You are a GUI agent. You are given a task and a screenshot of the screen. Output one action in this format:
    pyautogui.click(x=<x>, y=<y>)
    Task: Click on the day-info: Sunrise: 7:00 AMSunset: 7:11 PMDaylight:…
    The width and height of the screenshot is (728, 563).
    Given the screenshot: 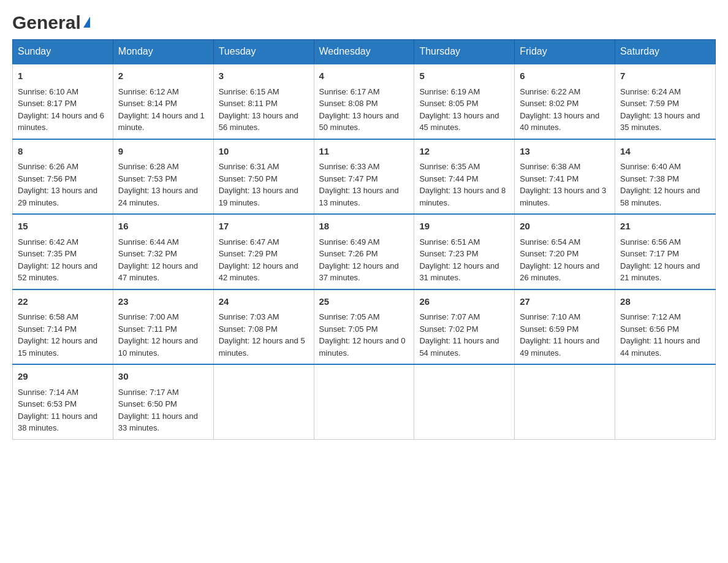 What is the action you would take?
    pyautogui.click(x=163, y=335)
    